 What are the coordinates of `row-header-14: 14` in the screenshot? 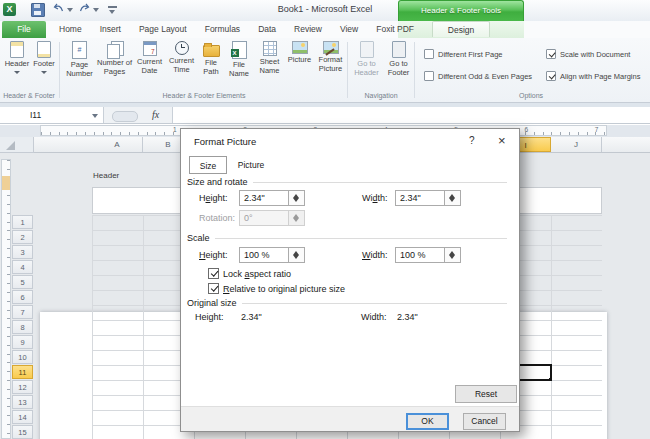 It's located at (22, 417).